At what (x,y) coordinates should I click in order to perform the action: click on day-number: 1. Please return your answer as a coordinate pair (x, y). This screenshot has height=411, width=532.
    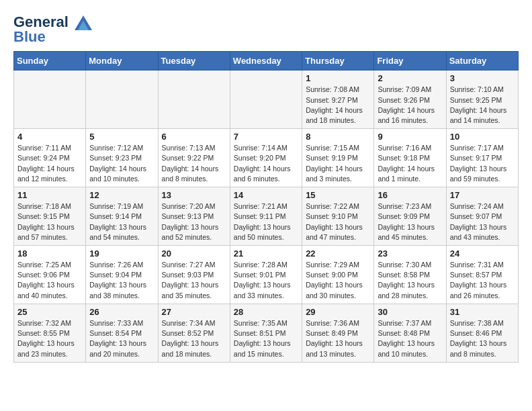
    Looking at the image, I should click on (338, 78).